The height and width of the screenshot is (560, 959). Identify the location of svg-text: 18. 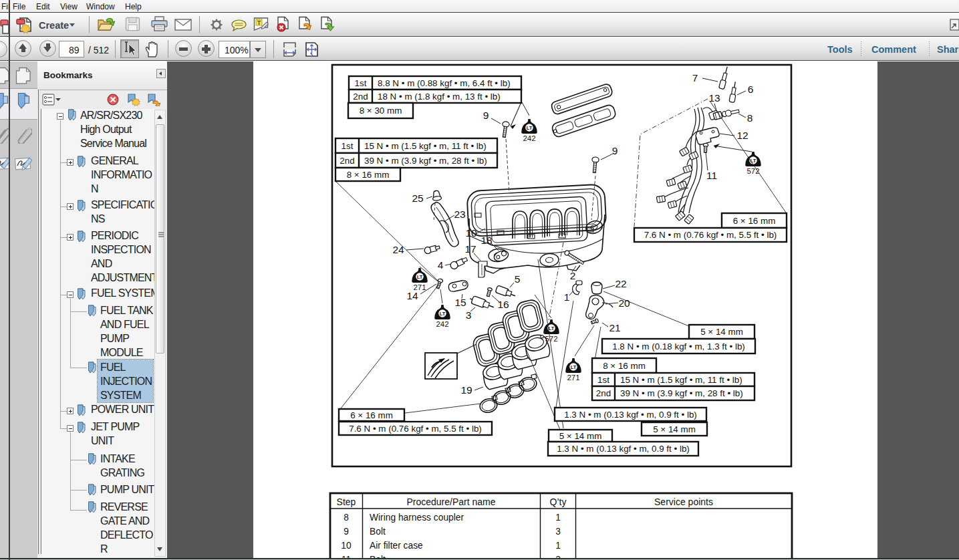
(487, 241).